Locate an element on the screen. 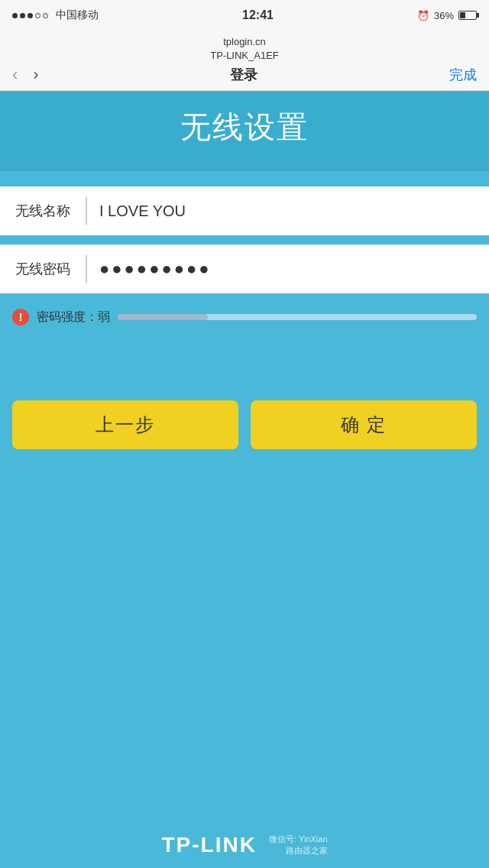 Image resolution: width=489 pixels, height=868 pixels. battery-pct-label: 36% is located at coordinates (444, 15).